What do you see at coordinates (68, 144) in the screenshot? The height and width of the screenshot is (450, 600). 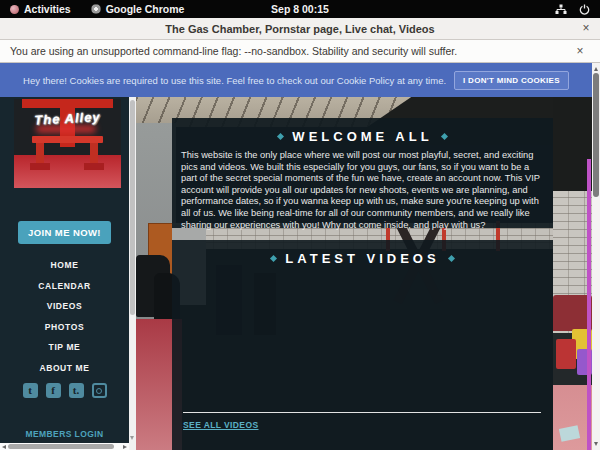 I see `site-logo: The Alley` at bounding box center [68, 144].